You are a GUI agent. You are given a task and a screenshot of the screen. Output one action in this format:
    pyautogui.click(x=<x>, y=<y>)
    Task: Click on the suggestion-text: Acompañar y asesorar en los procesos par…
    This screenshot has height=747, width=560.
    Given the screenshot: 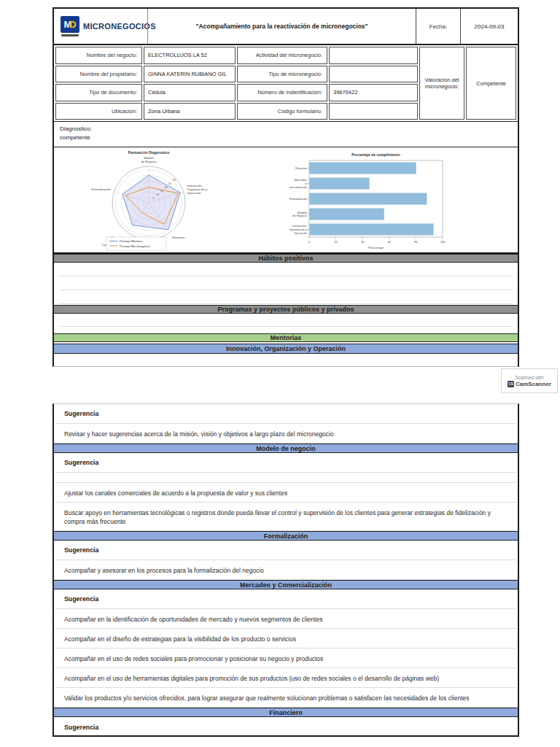 What is the action you would take?
    pyautogui.click(x=286, y=570)
    